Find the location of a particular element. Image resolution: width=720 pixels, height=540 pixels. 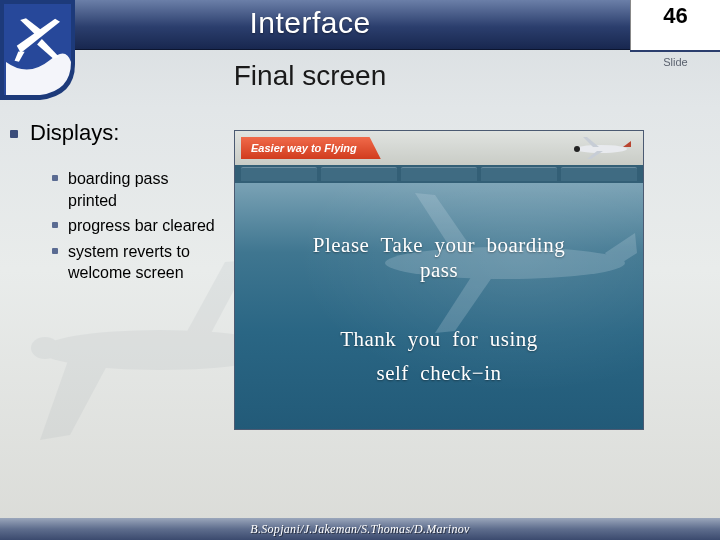

bullet-l2-list: boarding pass printed progress bar clear… is located at coordinates (115, 226).